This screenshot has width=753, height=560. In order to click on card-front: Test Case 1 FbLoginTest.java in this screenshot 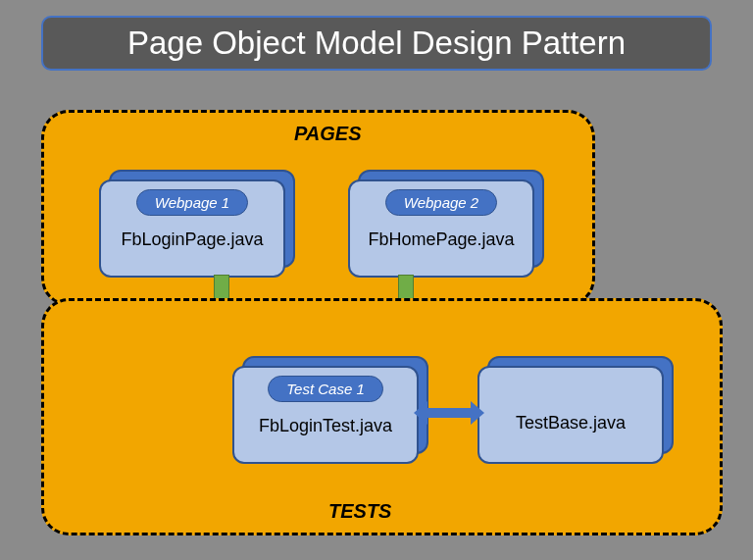, I will do `click(326, 415)`.